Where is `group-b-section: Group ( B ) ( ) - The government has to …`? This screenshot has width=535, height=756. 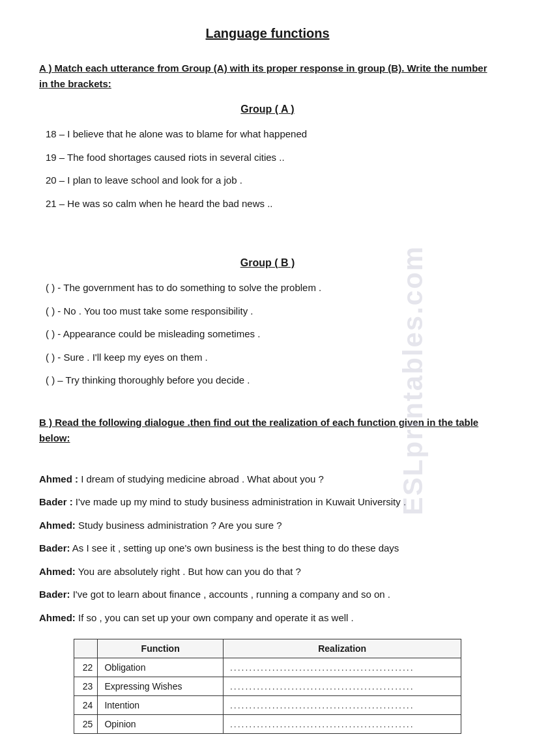 group-b-section: Group ( B ) ( ) - The government has to … is located at coordinates (267, 323).